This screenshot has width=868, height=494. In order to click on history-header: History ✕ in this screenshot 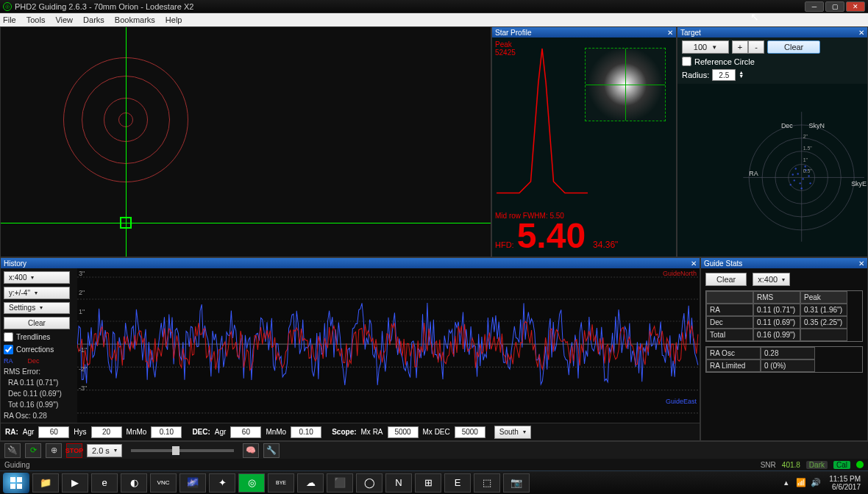, I will do `click(350, 263)`.